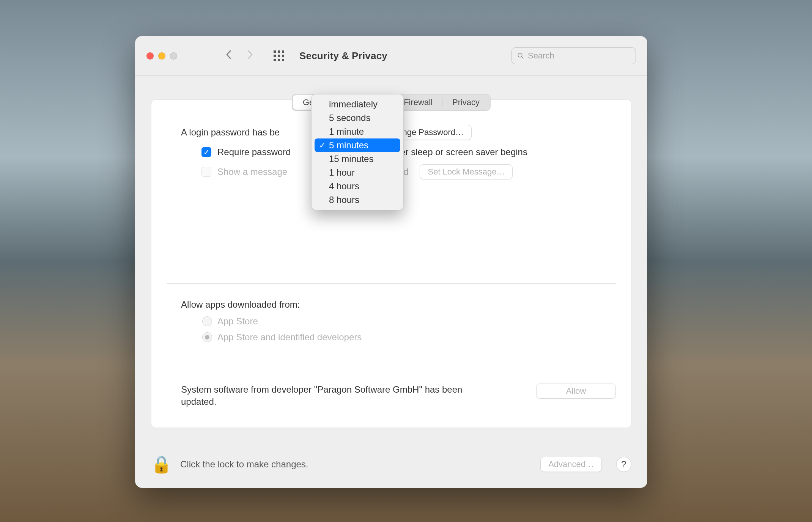 The width and height of the screenshot is (812, 522). What do you see at coordinates (162, 56) in the screenshot?
I see `traffic-lights` at bounding box center [162, 56].